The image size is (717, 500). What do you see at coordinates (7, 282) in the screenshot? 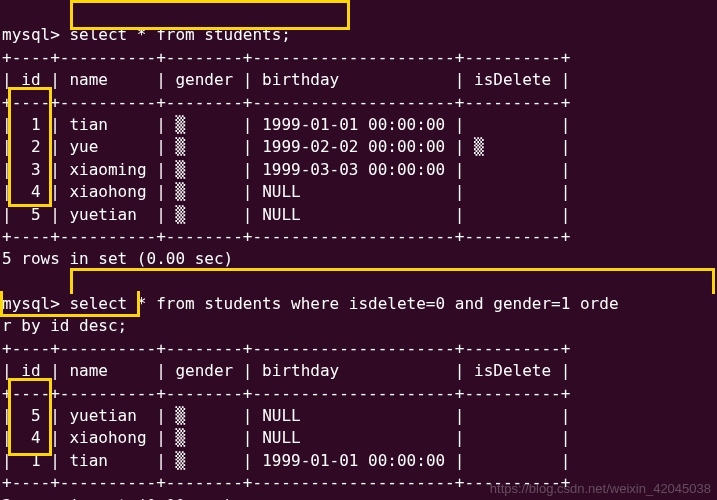
I see `blank-line` at bounding box center [7, 282].